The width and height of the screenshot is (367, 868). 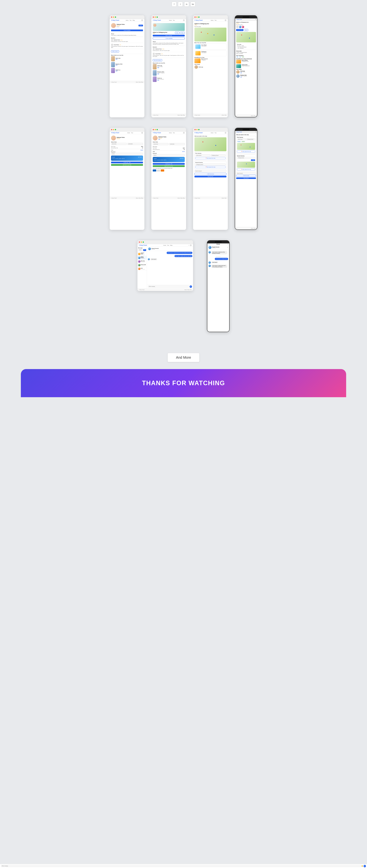 I want to click on nav-home: Home, so click(x=127, y=20).